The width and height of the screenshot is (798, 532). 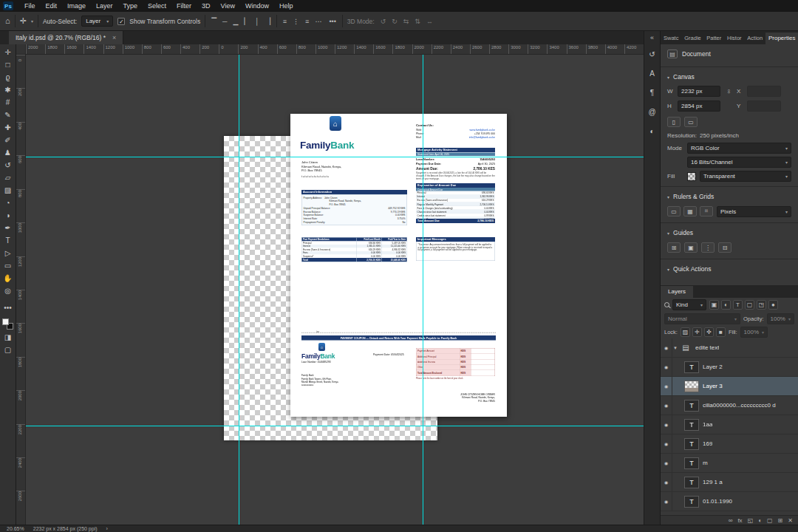 I want to click on tab-layers: Layers, so click(x=677, y=292).